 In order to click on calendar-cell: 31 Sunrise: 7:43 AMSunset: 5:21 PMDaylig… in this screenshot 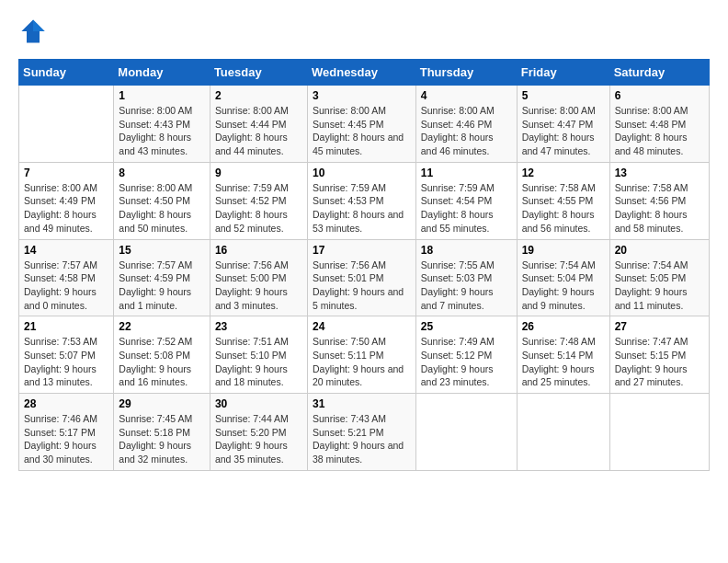, I will do `click(361, 432)`.